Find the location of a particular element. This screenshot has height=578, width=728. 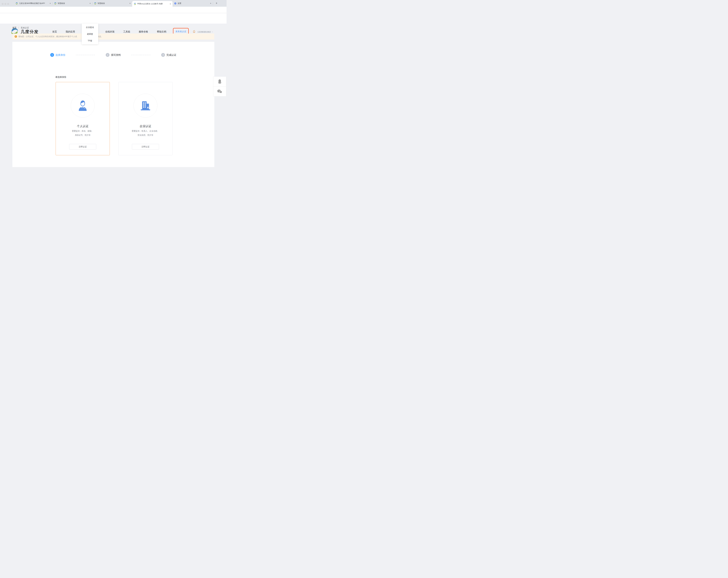

chevron-down-icon: ▼ is located at coordinates (212, 32).